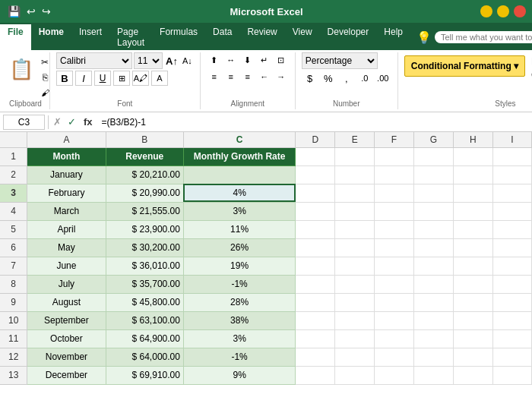 This screenshot has height=394, width=532. What do you see at coordinates (222, 37) in the screenshot?
I see `tab-data: Data` at bounding box center [222, 37].